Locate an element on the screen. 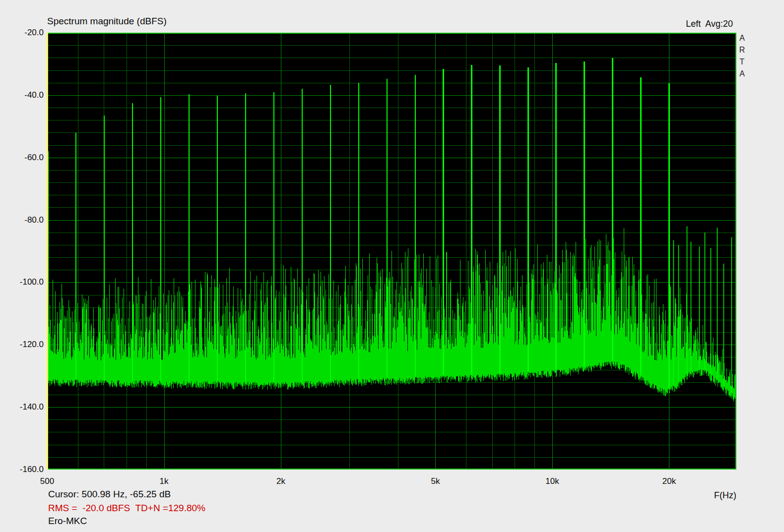 The image size is (784, 532). channel-avg-label: Left Avg:20 is located at coordinates (710, 24).